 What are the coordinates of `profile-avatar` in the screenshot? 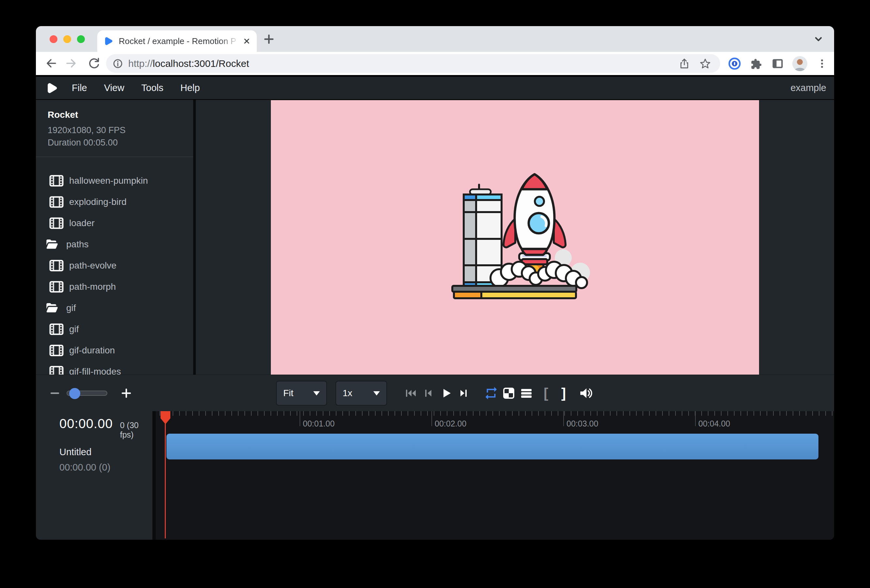 It's located at (800, 64).